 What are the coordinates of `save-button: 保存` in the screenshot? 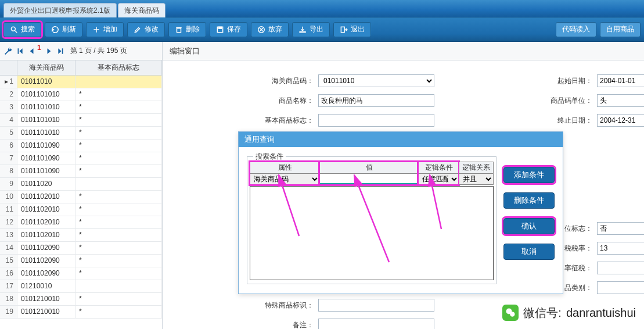 It's located at (229, 30).